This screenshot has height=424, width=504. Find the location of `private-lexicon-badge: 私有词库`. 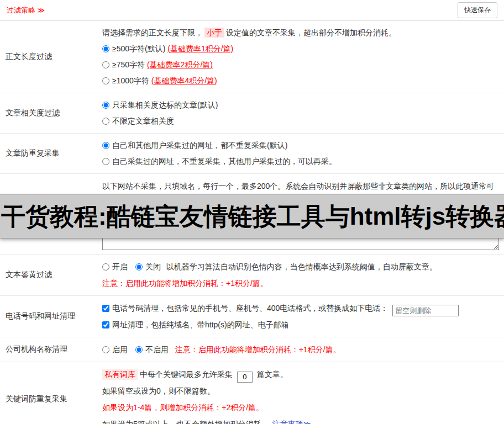

private-lexicon-badge: 私有词库 is located at coordinates (120, 374).